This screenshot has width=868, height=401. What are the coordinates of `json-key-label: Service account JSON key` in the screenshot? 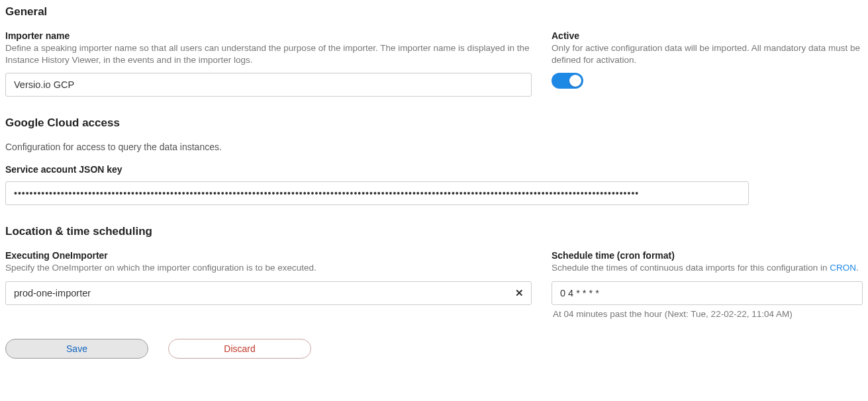 It's located at (377, 169).